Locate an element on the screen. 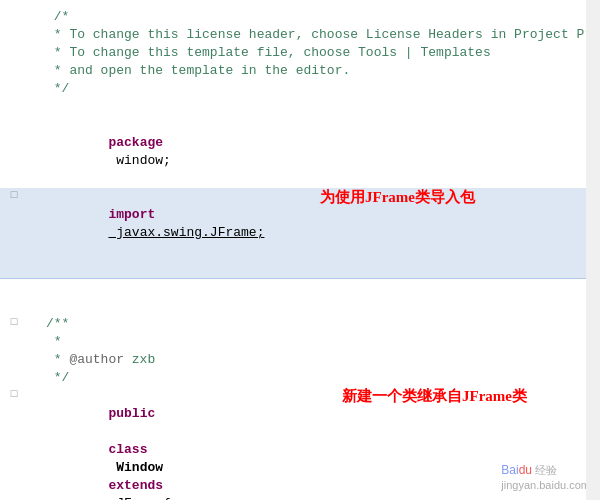 The height and width of the screenshot is (500, 600). line-content-jd1: /** is located at coordinates (321, 324).